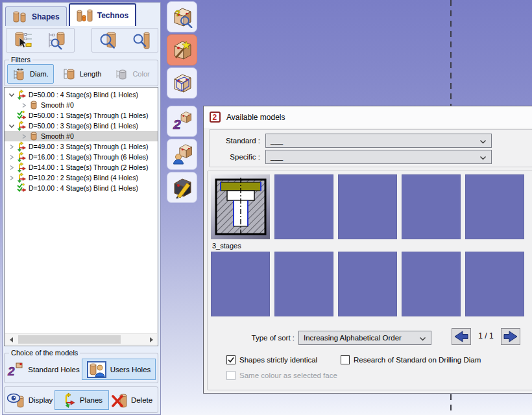 The width and height of the screenshot is (532, 415). Describe the element at coordinates (511, 337) in the screenshot. I see `arrow-right-icon` at that location.